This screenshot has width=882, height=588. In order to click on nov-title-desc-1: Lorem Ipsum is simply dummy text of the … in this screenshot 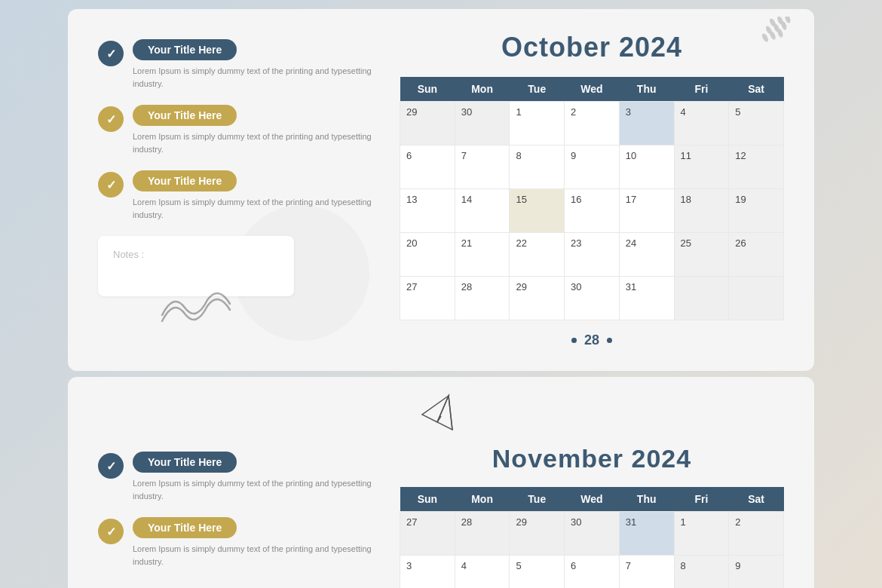, I will do `click(266, 490)`.